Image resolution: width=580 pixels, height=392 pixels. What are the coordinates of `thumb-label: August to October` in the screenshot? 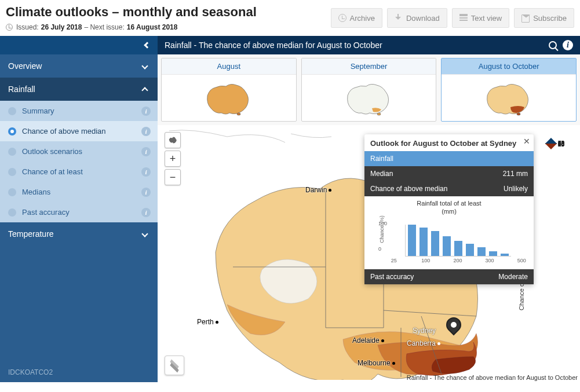 It's located at (509, 67).